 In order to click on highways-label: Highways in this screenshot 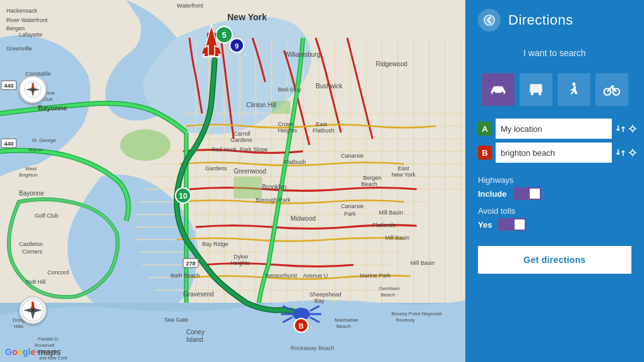, I will do `click(554, 180)`.